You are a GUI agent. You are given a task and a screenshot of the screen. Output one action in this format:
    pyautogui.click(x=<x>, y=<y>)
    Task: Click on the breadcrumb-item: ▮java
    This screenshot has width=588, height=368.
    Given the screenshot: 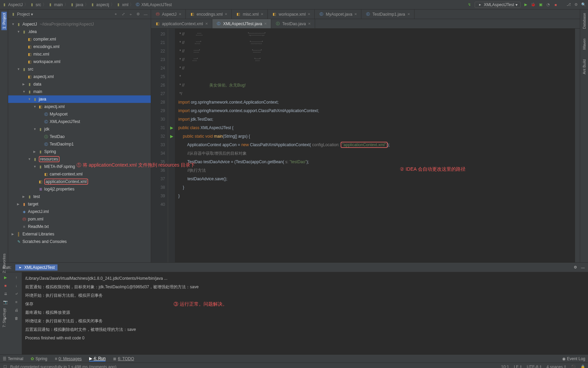 What is the action you would take?
    pyautogui.click(x=77, y=5)
    